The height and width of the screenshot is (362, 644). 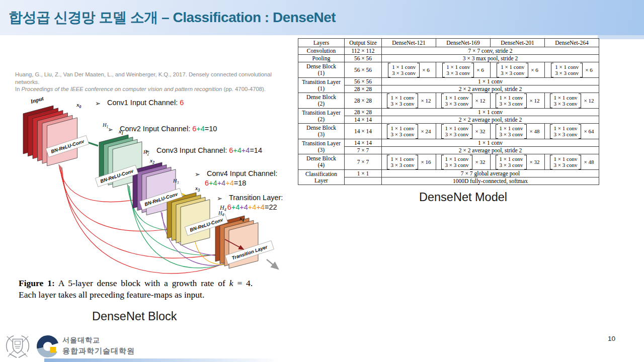 I want to click on svg-text: Input, so click(x=37, y=100).